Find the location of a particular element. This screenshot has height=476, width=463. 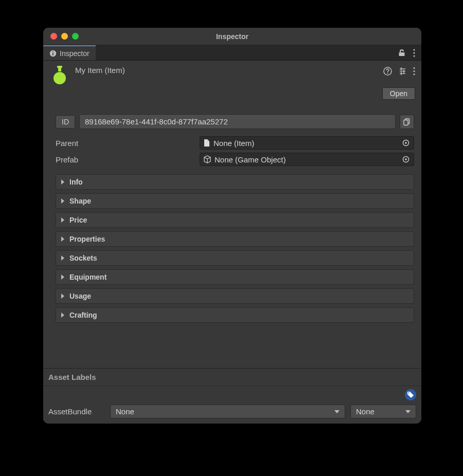

prefab-field: None (Game Object) is located at coordinates (307, 159).